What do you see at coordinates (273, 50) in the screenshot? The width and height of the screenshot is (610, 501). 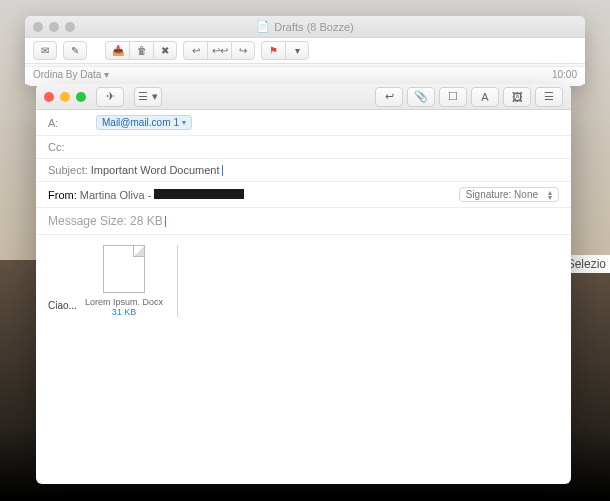 I see `flag-button: ⚑` at bounding box center [273, 50].